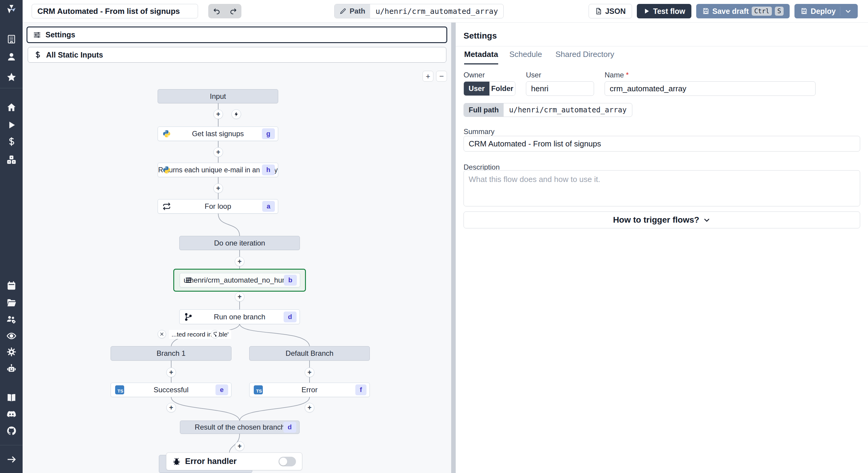 The width and height of the screenshot is (868, 473). What do you see at coordinates (11, 368) in the screenshot?
I see `workers-robot-icon` at bounding box center [11, 368].